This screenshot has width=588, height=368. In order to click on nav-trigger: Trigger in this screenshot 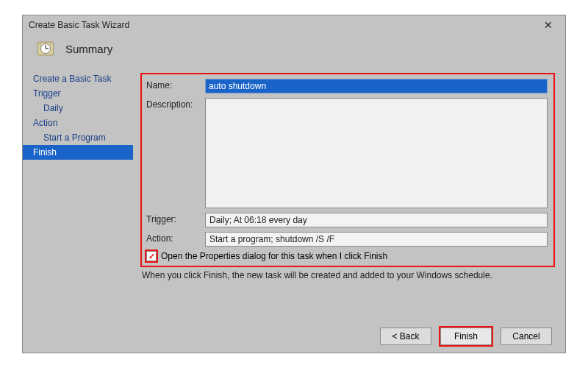, I will do `click(78, 93)`.